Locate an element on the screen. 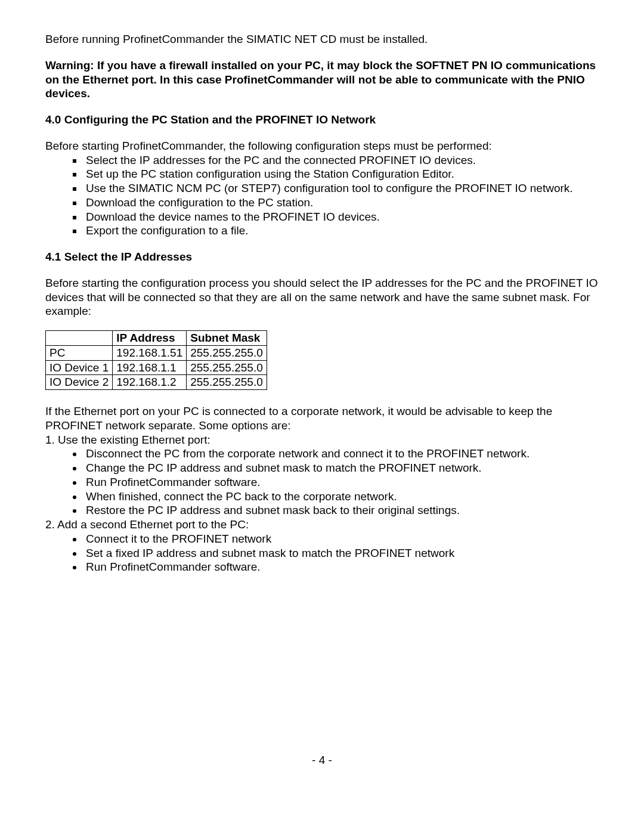 The height and width of the screenshot is (833, 644). table-cell: 192.168.1.1 is located at coordinates (150, 367).